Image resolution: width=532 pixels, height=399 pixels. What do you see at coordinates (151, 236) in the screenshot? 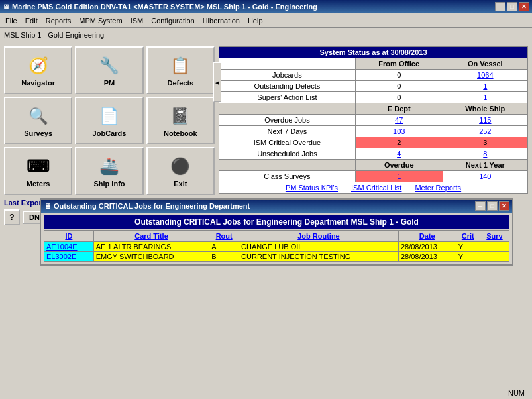
I see `popup-col-card title: Card Title` at bounding box center [151, 236].